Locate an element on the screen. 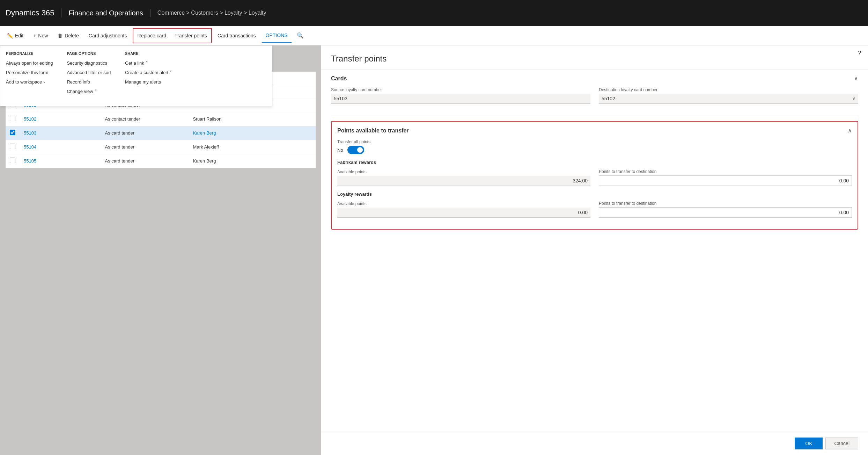  table-row: 55105As card tenderKaren Berg is located at coordinates (161, 161).